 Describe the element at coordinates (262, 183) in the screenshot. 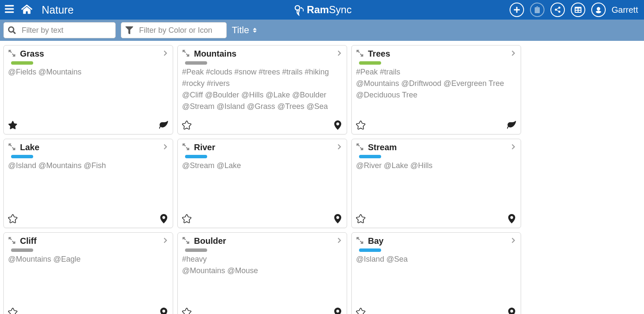

I see `card: River @Stream @Lake` at that location.